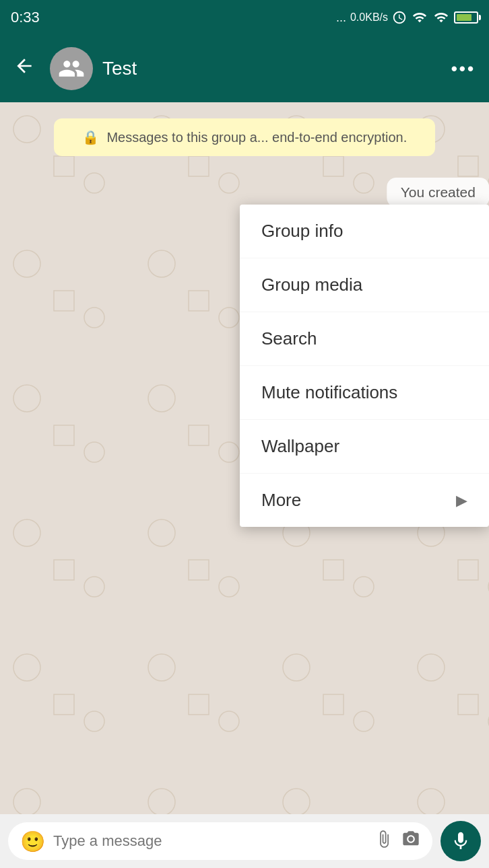 The height and width of the screenshot is (868, 489). What do you see at coordinates (466, 17) in the screenshot?
I see `battery-icon` at bounding box center [466, 17].